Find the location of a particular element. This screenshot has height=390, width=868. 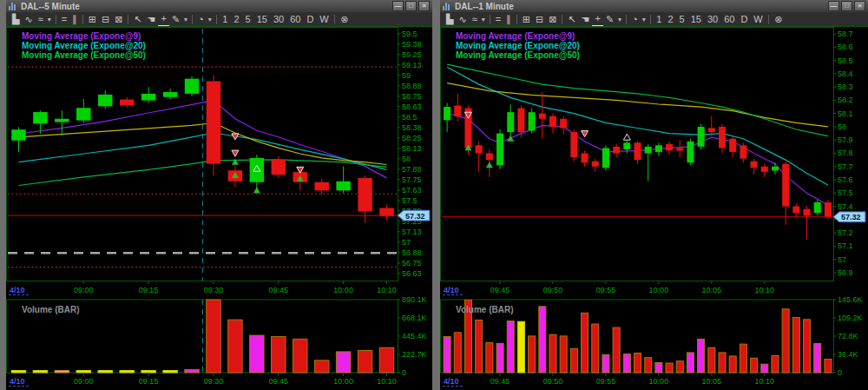

title-bar: DAL--1 Minute — □ × is located at coordinates (654, 6).